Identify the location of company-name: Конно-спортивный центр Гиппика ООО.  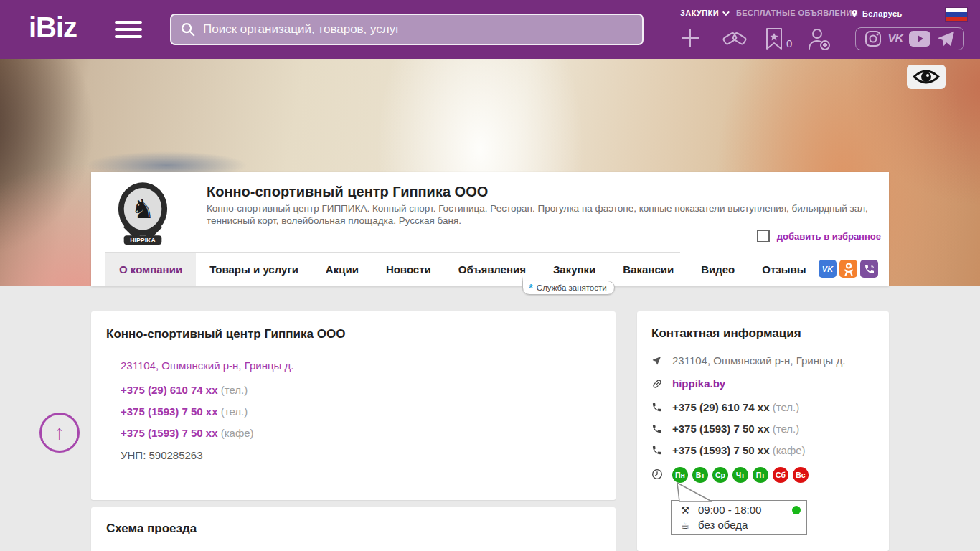
(347, 192).